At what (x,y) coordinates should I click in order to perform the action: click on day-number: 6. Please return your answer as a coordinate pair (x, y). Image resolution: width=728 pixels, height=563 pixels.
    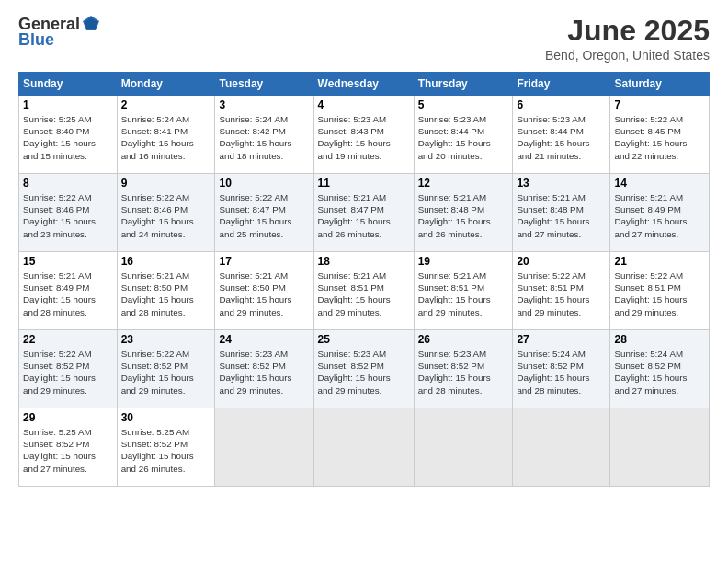
    Looking at the image, I should click on (561, 105).